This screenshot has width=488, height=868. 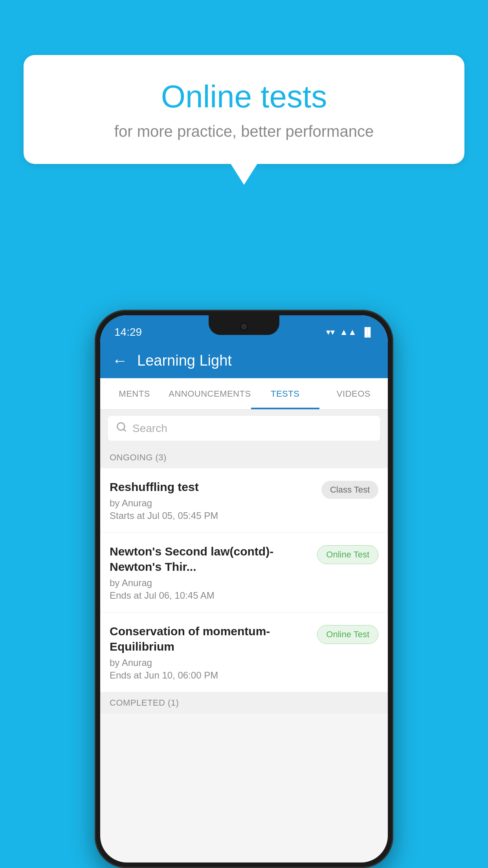 What do you see at coordinates (244, 428) in the screenshot?
I see `search-container: Search` at bounding box center [244, 428].